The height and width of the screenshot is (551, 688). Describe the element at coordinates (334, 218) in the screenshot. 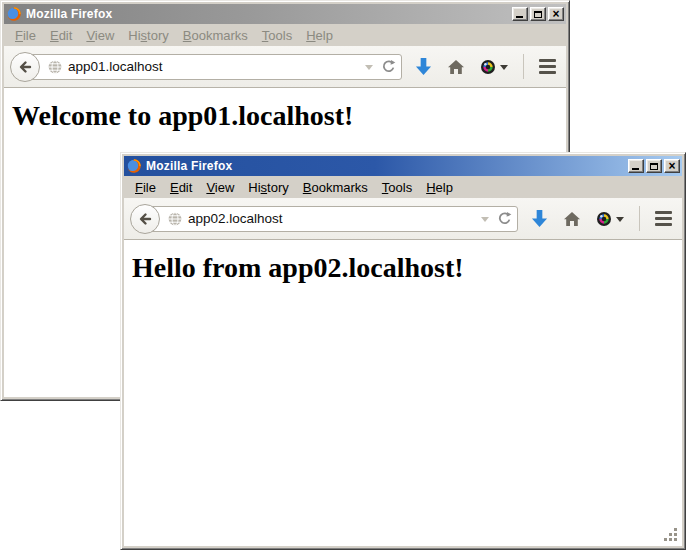

I see `url-value: app02.localhost` at that location.